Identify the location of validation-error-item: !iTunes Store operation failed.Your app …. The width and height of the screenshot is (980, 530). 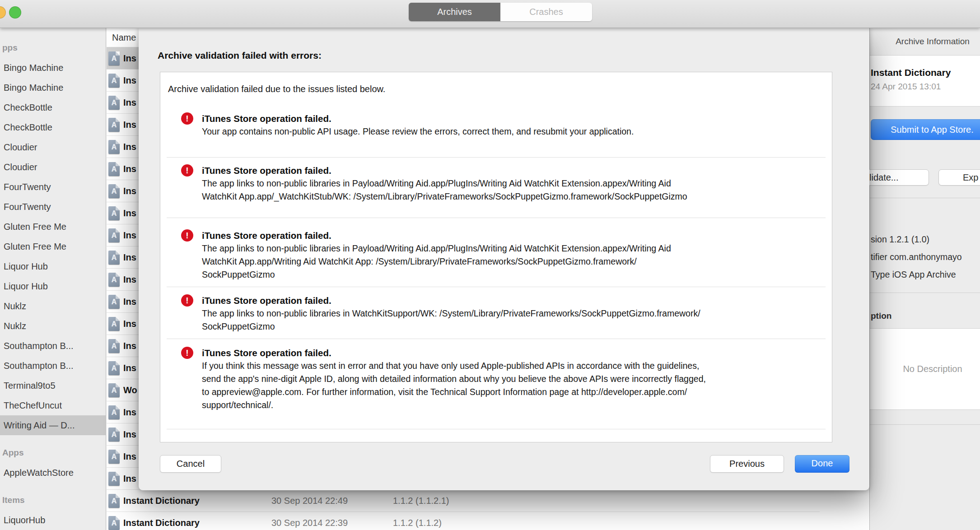
(503, 125).